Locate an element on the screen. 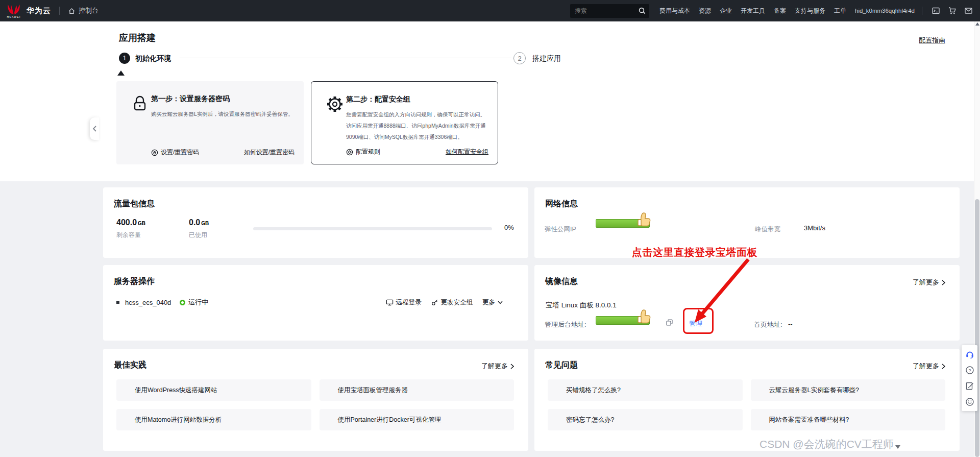 This screenshot has width=980, height=457. menu-item-ticket: 工单 is located at coordinates (840, 11).